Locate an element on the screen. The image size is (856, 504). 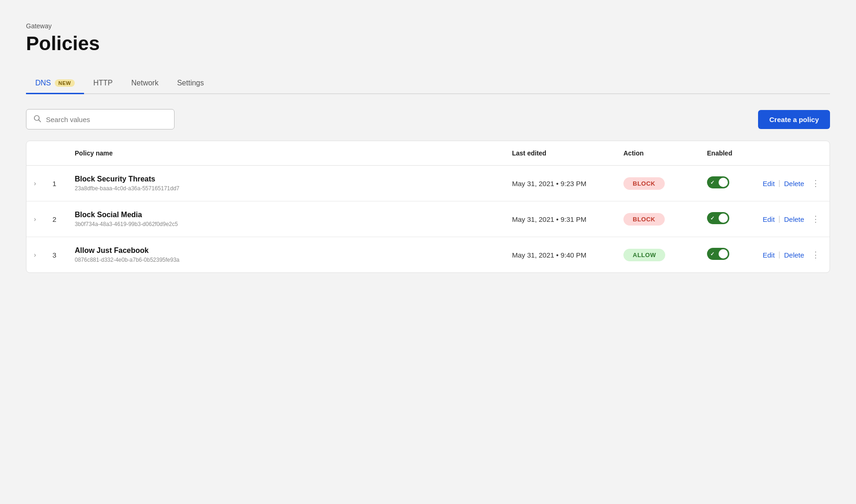
search-box is located at coordinates (100, 119).